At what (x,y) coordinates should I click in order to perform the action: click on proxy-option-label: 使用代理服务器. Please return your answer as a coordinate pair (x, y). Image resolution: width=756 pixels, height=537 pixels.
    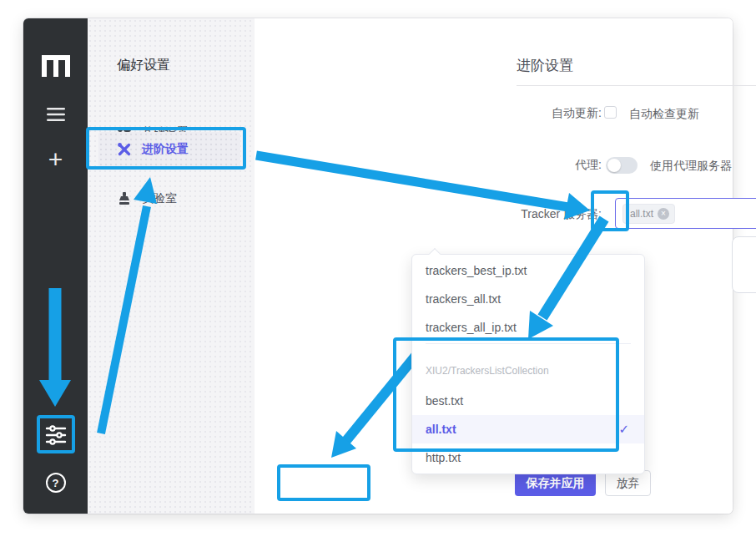
    Looking at the image, I should click on (691, 166).